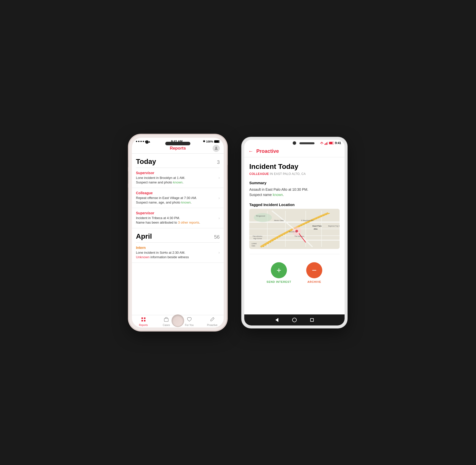 Image resolution: width=476 pixels, height=465 pixels. Describe the element at coordinates (189, 222) in the screenshot. I see `desc-highlight: 3 other reports` at that location.